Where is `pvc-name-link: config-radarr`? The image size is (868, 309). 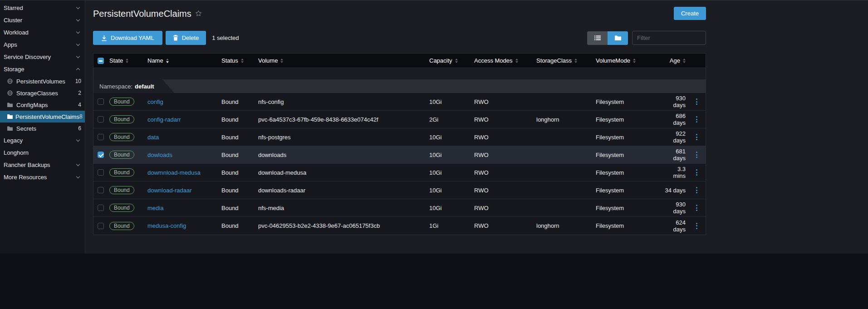 pvc-name-link: config-radarr is located at coordinates (164, 120).